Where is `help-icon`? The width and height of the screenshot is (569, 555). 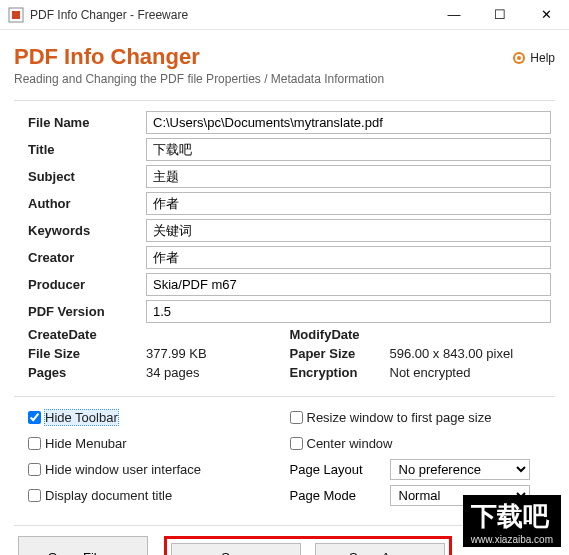 help-icon is located at coordinates (519, 58).